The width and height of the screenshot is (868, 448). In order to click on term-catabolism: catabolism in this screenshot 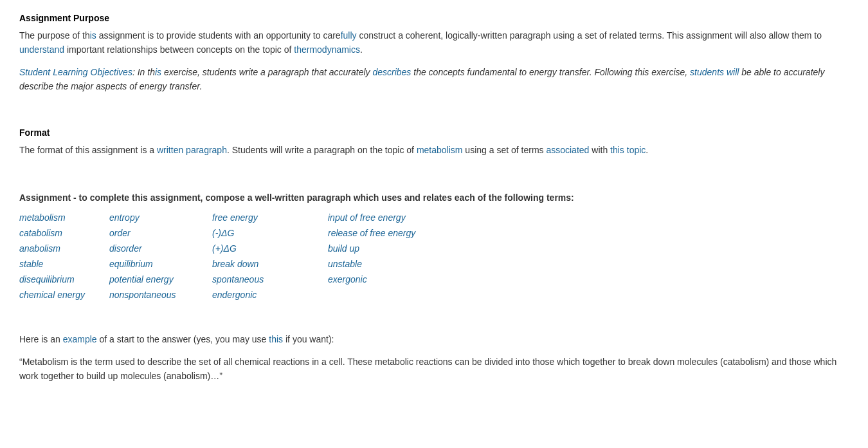, I will do `click(64, 233)`.